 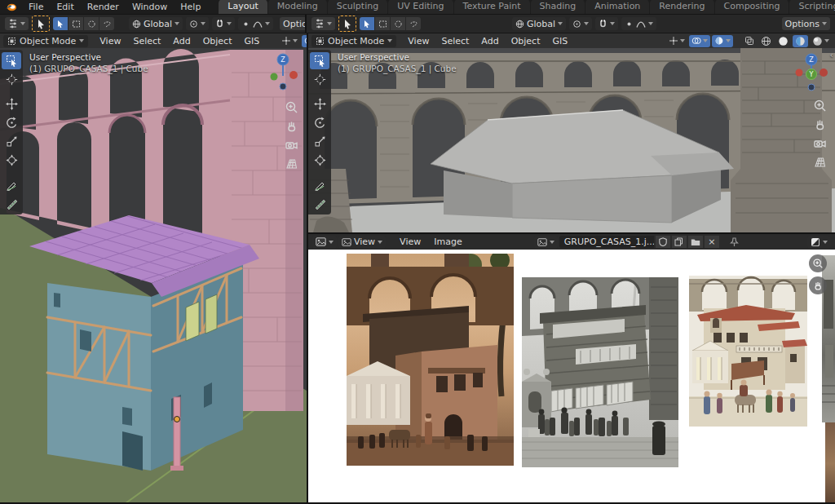 What do you see at coordinates (36, 7) in the screenshot?
I see `menu-file: File` at bounding box center [36, 7].